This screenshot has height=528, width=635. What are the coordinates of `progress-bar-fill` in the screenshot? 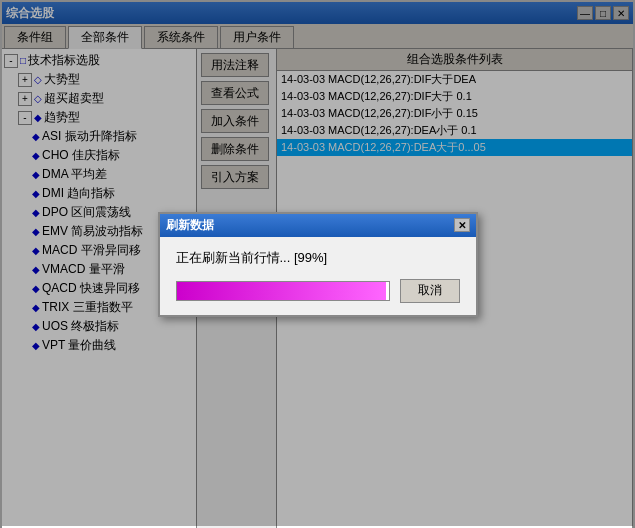 It's located at (282, 291).